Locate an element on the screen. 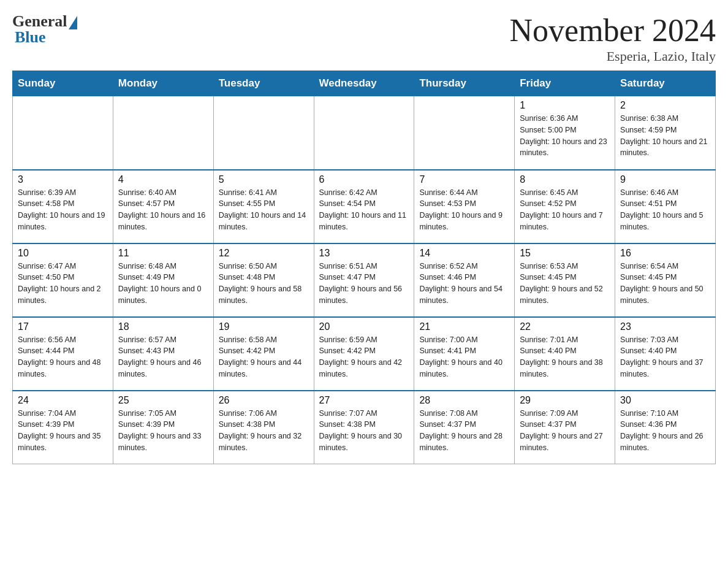  day-number: 27 is located at coordinates (364, 400).